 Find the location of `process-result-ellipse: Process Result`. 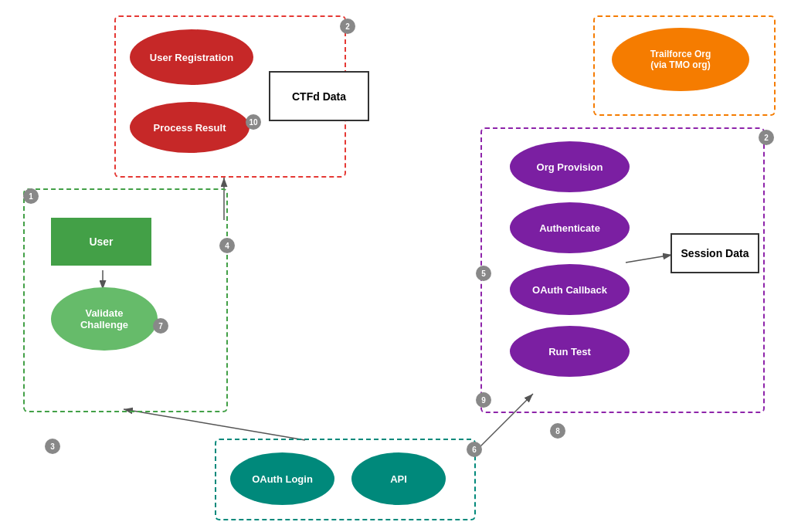

process-result-ellipse: Process Result is located at coordinates (190, 127).